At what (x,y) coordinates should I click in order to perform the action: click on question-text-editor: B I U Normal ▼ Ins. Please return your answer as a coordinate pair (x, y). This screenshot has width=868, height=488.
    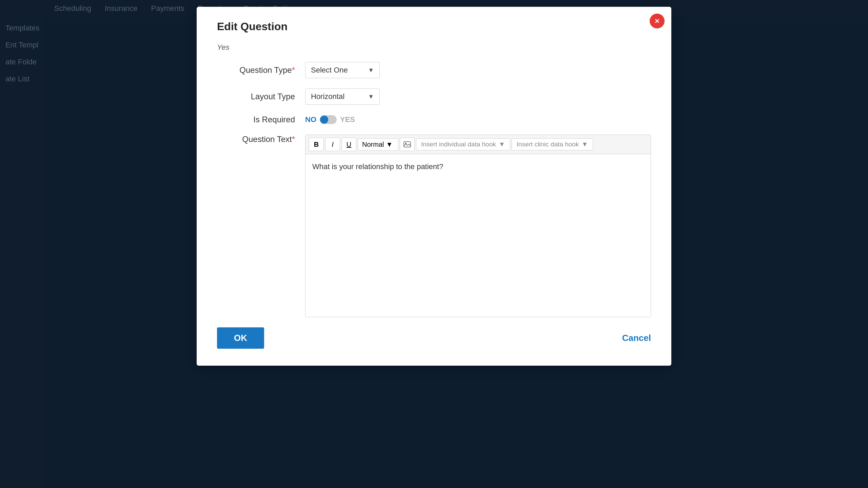
    Looking at the image, I should click on (478, 226).